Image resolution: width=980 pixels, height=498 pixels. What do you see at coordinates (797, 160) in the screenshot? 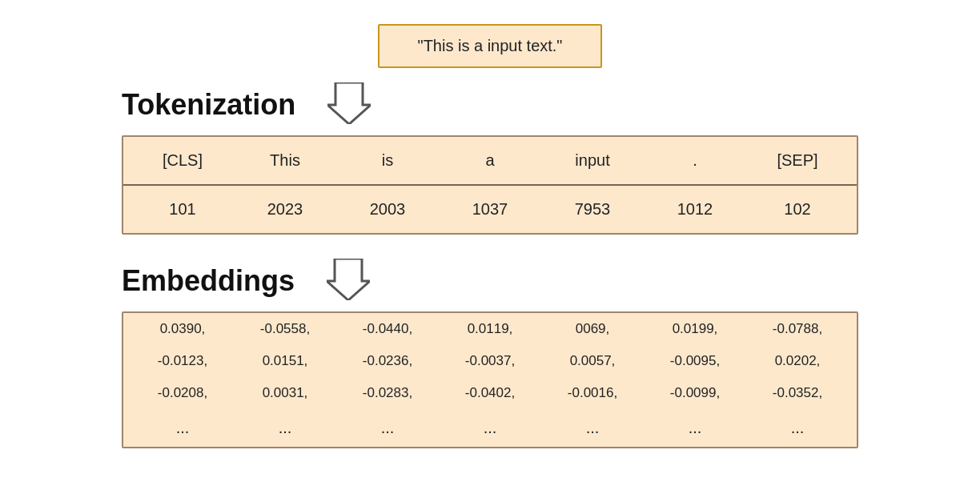
I see `token-sep: [SEP]` at bounding box center [797, 160].